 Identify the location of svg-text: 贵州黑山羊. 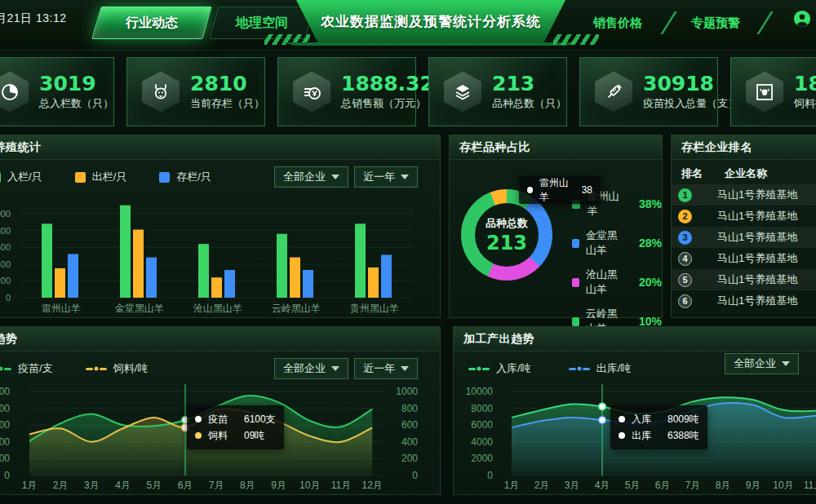
(375, 308).